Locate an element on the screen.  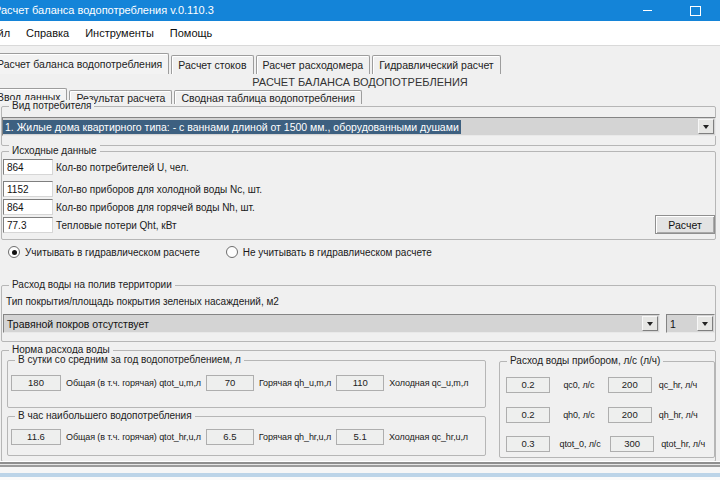
qh0-value is located at coordinates (528, 415).